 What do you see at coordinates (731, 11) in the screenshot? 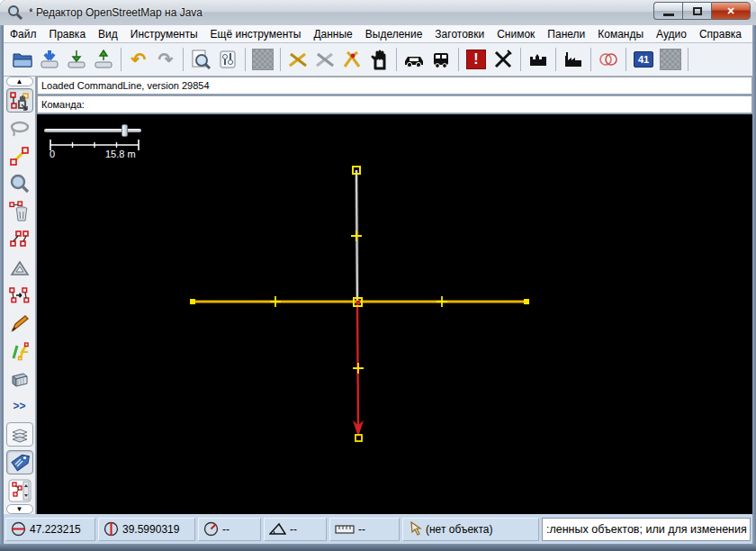
I see `close-icon: ✕` at bounding box center [731, 11].